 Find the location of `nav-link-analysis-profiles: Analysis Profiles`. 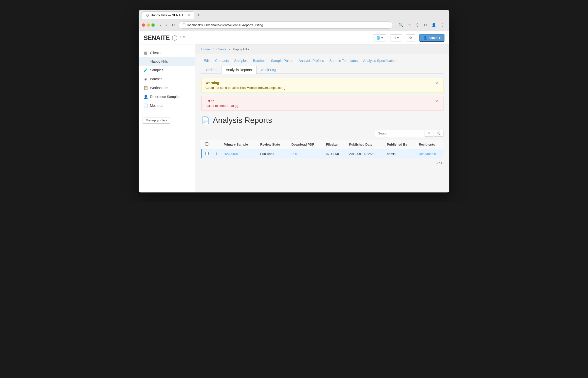

nav-link-analysis-profiles: Analysis Profiles is located at coordinates (311, 61).